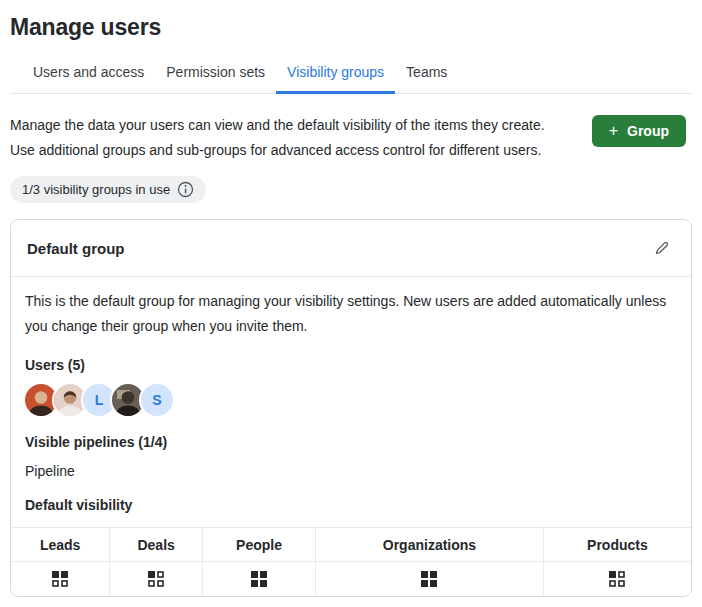 The height and width of the screenshot is (607, 702). I want to click on visibility-cell-leads, so click(60, 579).